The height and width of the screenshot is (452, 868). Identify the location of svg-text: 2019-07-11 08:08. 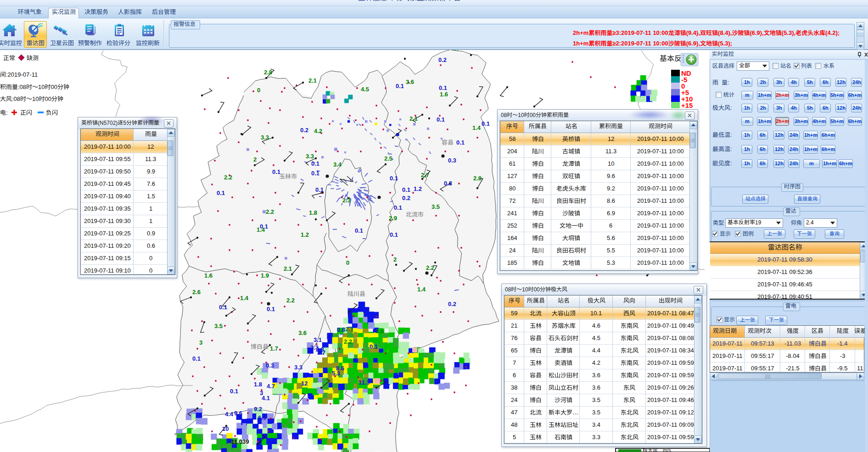
(671, 338).